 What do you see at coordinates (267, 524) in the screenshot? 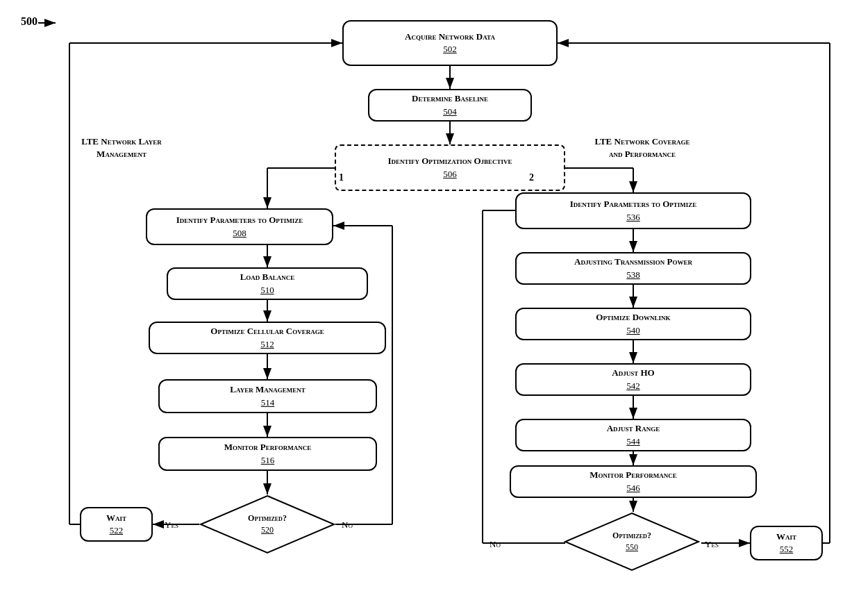
I see `optimized-520-node: Optimized? 520` at bounding box center [267, 524].